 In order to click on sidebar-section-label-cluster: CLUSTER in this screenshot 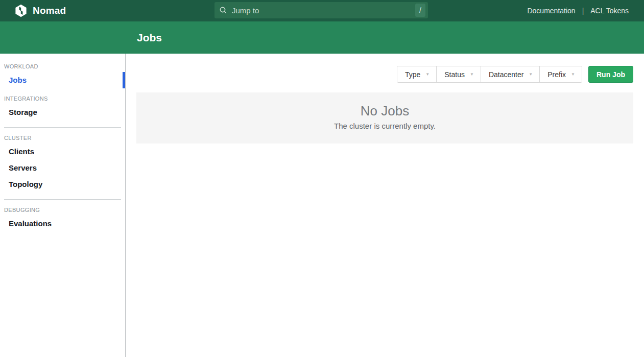, I will do `click(62, 138)`.